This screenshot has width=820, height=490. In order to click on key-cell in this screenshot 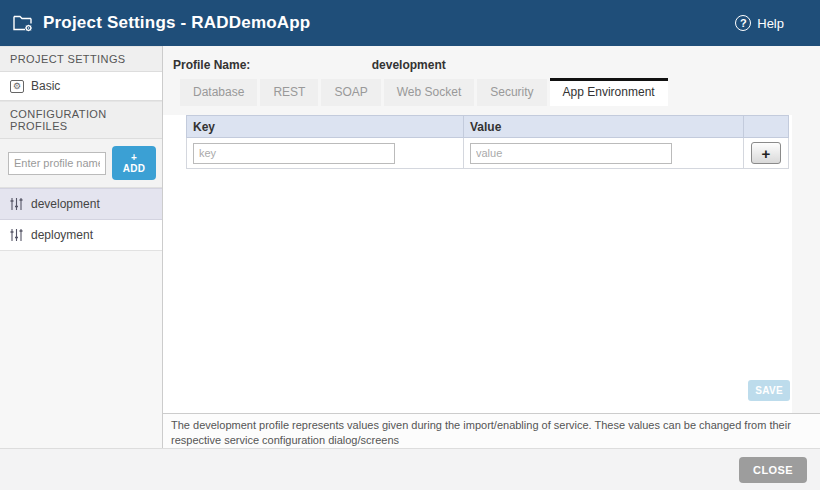, I will do `click(326, 154)`.